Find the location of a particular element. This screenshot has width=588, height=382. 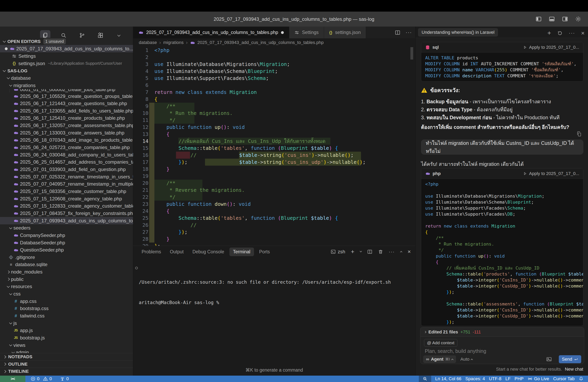

settings-gear-icon is located at coordinates (578, 19).